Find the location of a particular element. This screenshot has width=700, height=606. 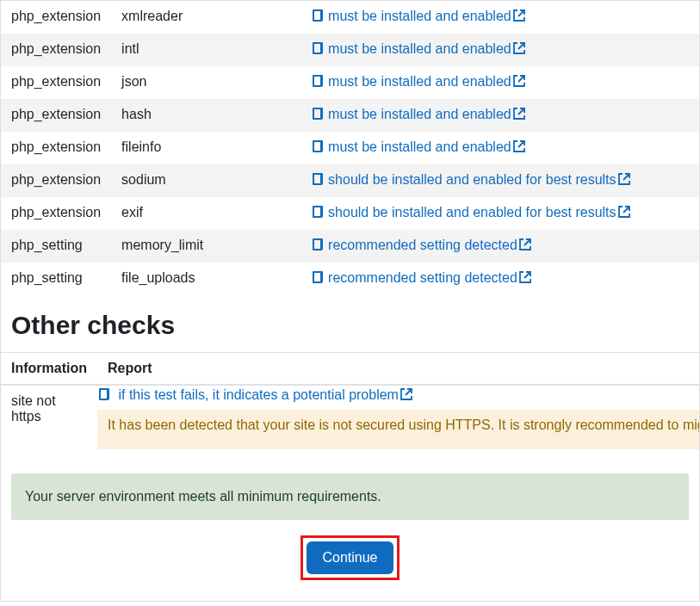

table-row: php_settingfile_uploadsrecommended setti… is located at coordinates (350, 279).